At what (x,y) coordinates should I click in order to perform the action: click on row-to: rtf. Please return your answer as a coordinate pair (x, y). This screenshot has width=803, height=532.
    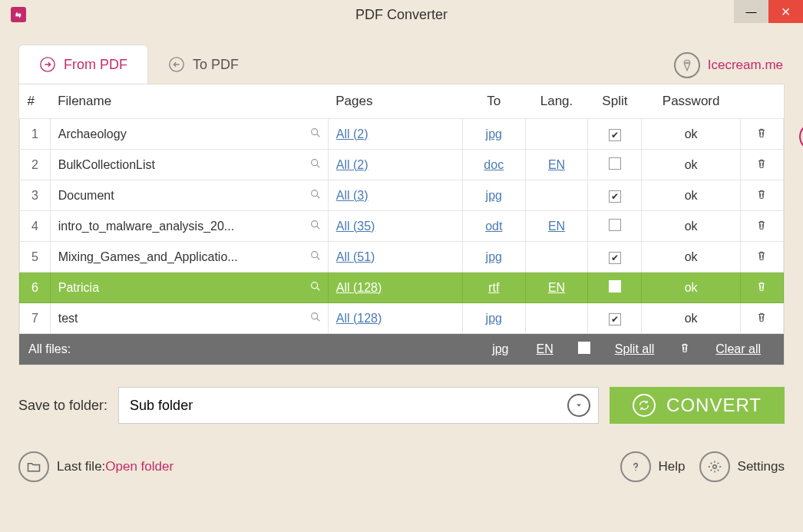
    Looking at the image, I should click on (494, 288).